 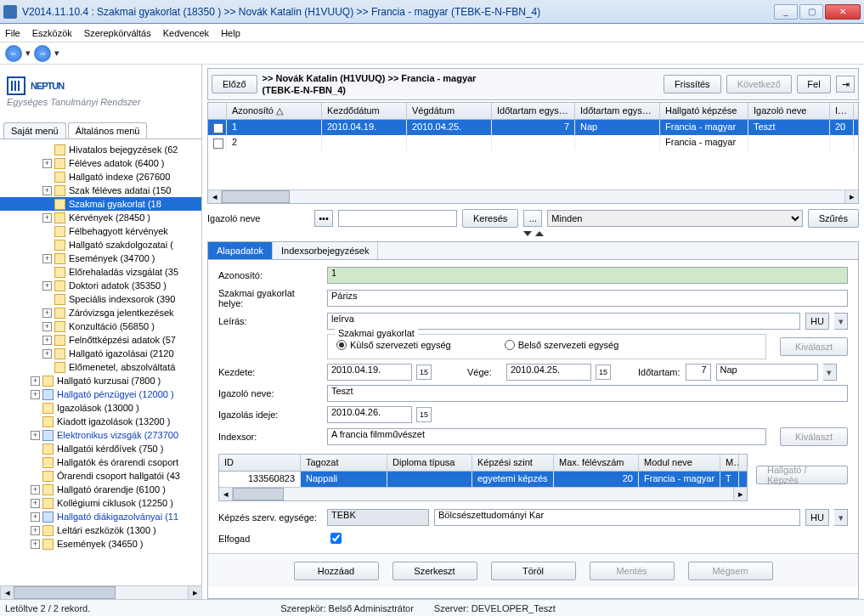 What do you see at coordinates (533, 218) in the screenshot?
I see `search-more-button: ...` at bounding box center [533, 218].